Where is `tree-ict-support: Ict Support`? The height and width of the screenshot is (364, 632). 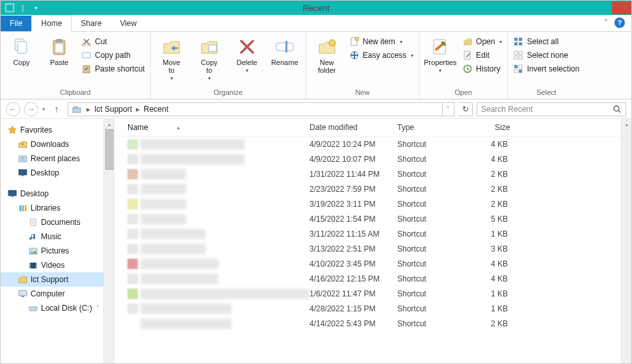 tree-ict-support: Ict Support is located at coordinates (57, 280).